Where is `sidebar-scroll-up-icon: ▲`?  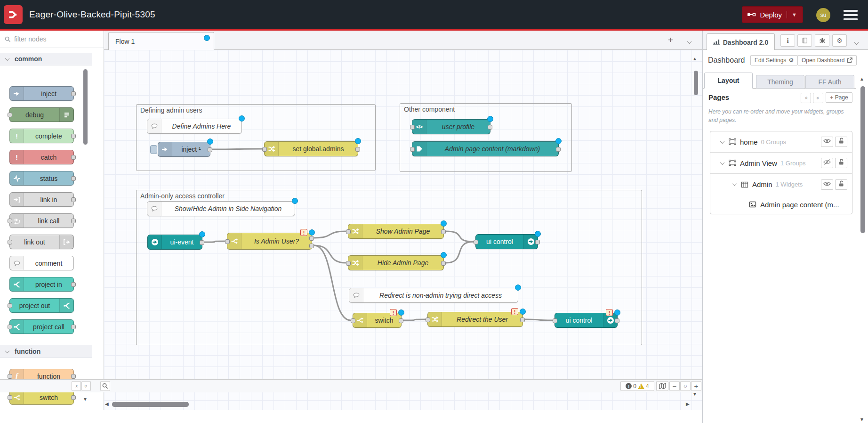 sidebar-scroll-up-icon: ▲ is located at coordinates (862, 79).